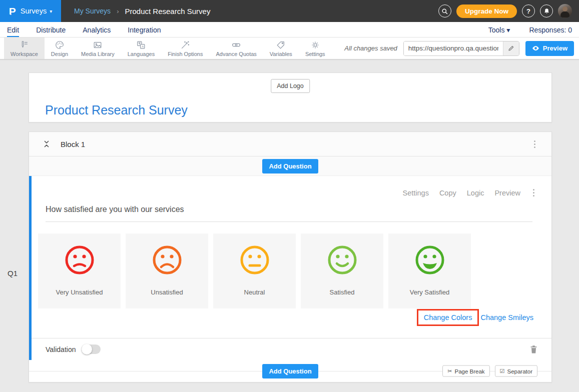 The width and height of the screenshot is (579, 392). What do you see at coordinates (141, 54) in the screenshot?
I see `toolbar-languages-label: Languages` at bounding box center [141, 54].